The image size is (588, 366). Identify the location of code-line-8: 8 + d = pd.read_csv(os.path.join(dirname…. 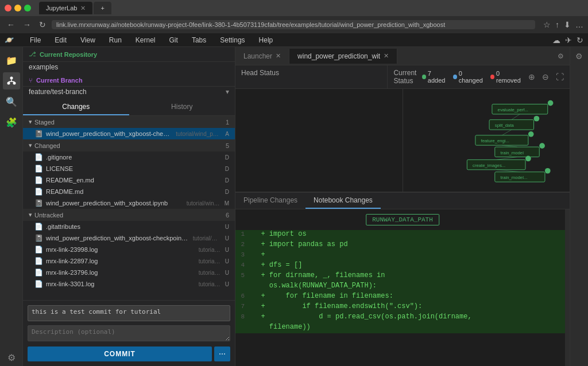
(400, 318).